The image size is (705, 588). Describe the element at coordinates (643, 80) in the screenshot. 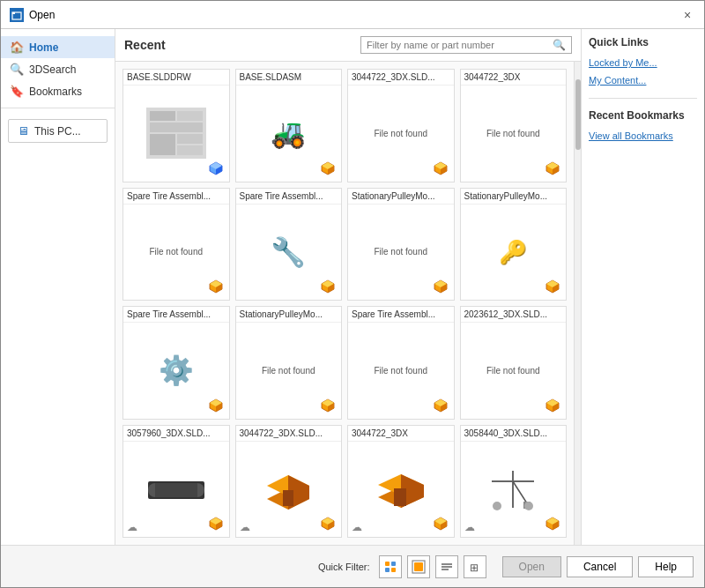

I see `my-content-link: My Content...` at that location.